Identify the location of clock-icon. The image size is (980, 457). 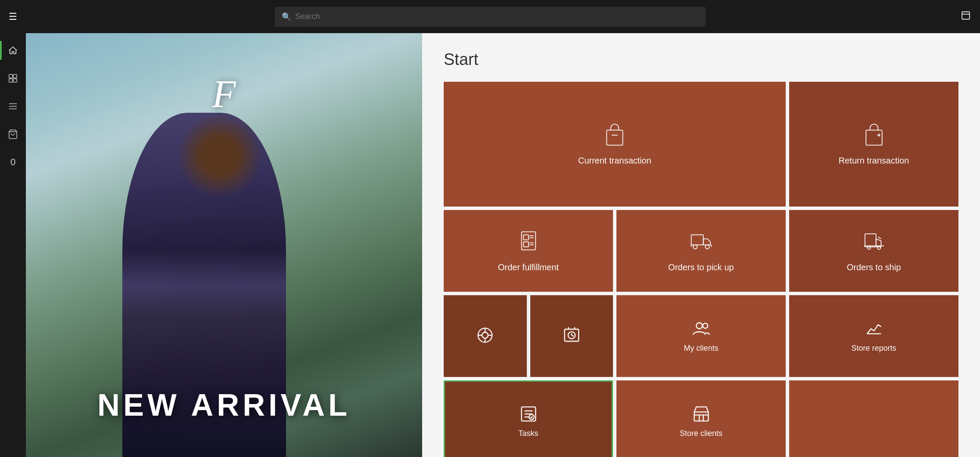
(572, 336).